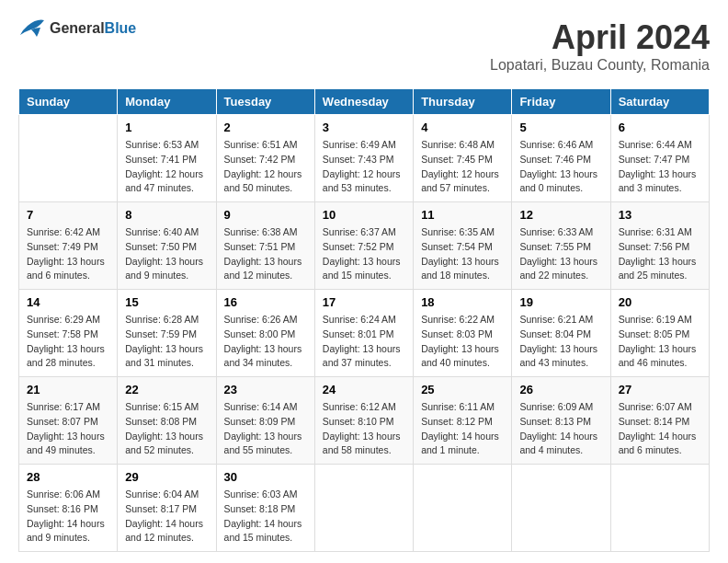  Describe the element at coordinates (561, 421) in the screenshot. I see `calendar-cell: 26Sunrise: 6:09 AMSunset: 8:13 PMDayligh…` at that location.